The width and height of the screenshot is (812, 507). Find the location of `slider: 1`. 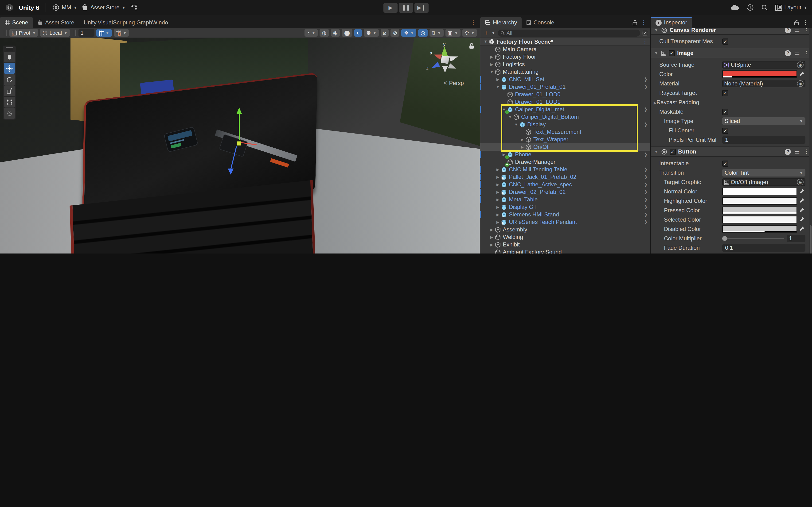

slider: 1 is located at coordinates (764, 238).